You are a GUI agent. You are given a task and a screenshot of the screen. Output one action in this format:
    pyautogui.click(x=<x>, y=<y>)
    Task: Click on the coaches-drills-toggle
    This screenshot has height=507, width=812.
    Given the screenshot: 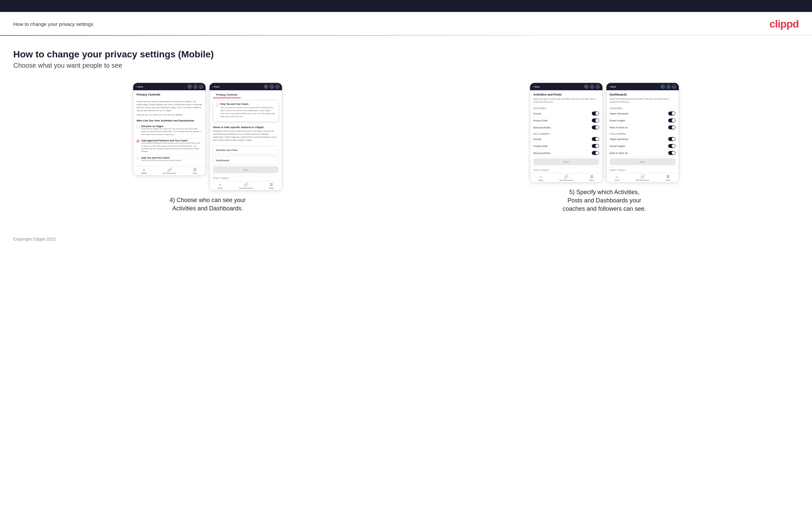 What is the action you would take?
    pyautogui.click(x=596, y=120)
    